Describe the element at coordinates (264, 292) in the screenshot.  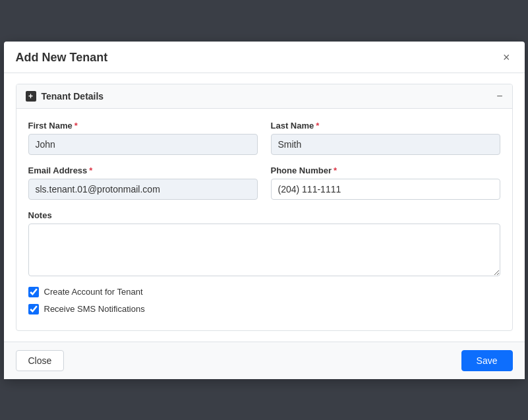
I see `create-account-row: Create Account for Tenant` at that location.